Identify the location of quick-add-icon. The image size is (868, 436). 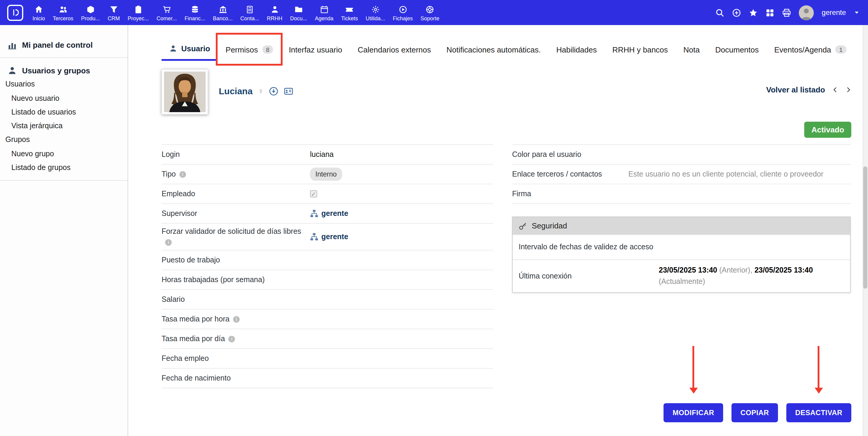
(737, 12).